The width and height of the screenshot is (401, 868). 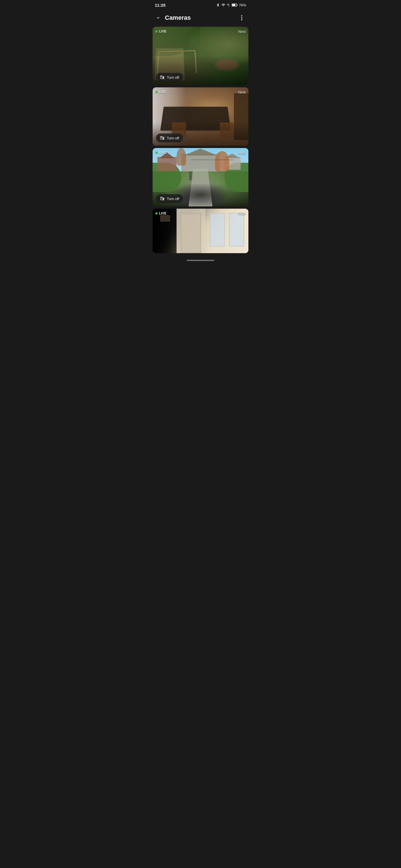 I want to click on picture-frame, so click(x=165, y=218).